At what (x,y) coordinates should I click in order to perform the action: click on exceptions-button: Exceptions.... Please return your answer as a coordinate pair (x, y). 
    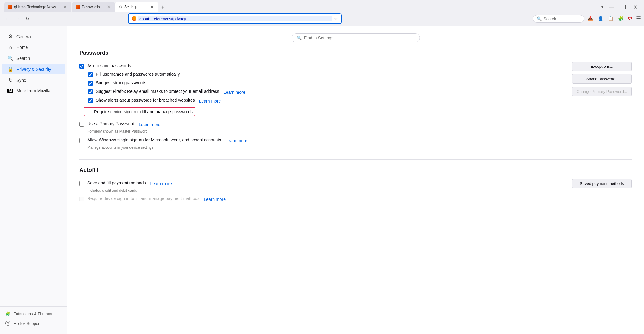
    Looking at the image, I should click on (602, 67).